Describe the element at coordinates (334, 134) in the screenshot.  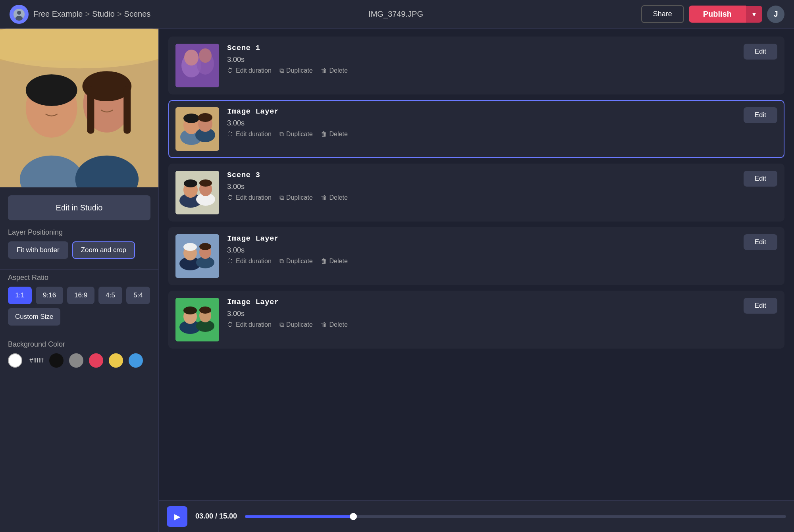
I see `delete-button-il1: 🗑 Delete` at that location.